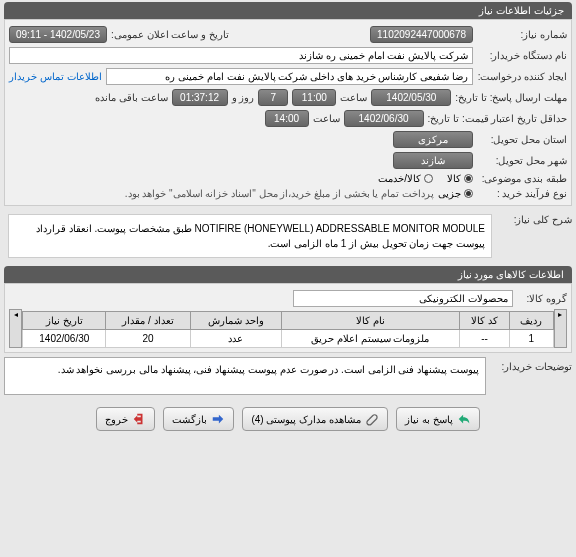 Image resolution: width=576 pixels, height=557 pixels. Describe the element at coordinates (16, 328) in the screenshot. I see `scroll-left-button: ◂` at that location.